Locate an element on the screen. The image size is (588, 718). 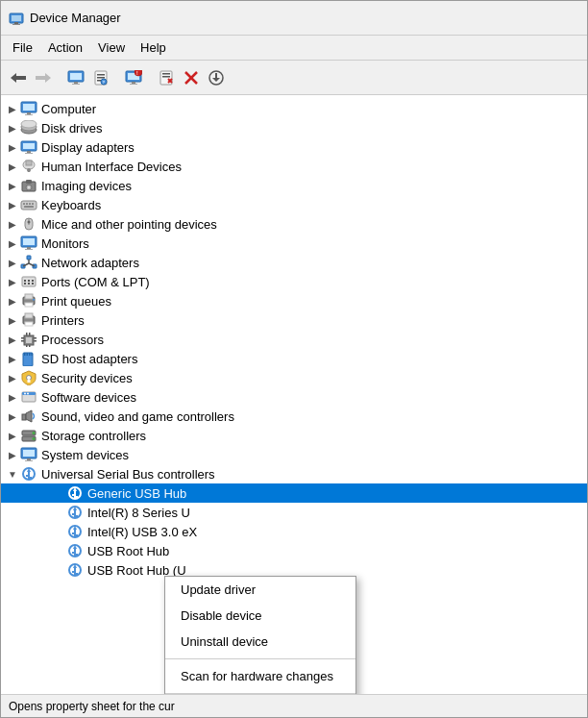
tree-item-display-adapters: ▶ Display adapters is located at coordinates (294, 147).